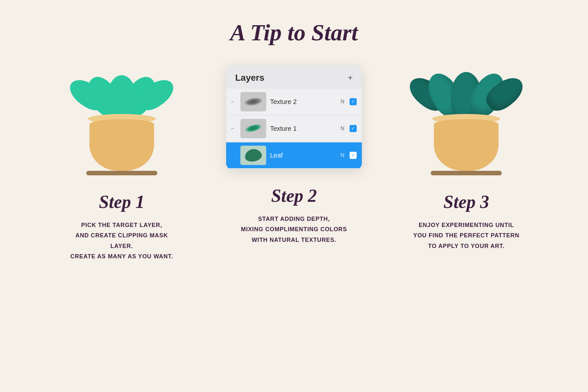  Describe the element at coordinates (303, 129) in the screenshot. I see `layer-name-texture1: Texture 1` at that location.